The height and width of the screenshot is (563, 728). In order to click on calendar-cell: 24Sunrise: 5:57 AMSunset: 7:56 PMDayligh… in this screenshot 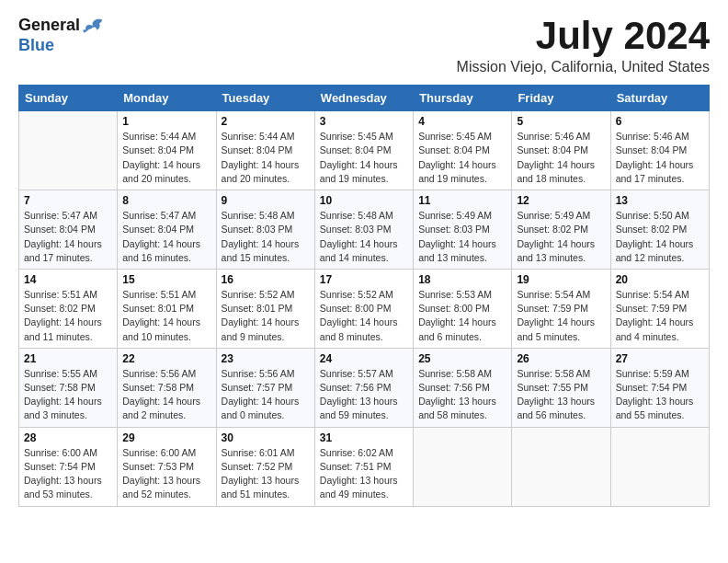, I will do `click(364, 387)`.